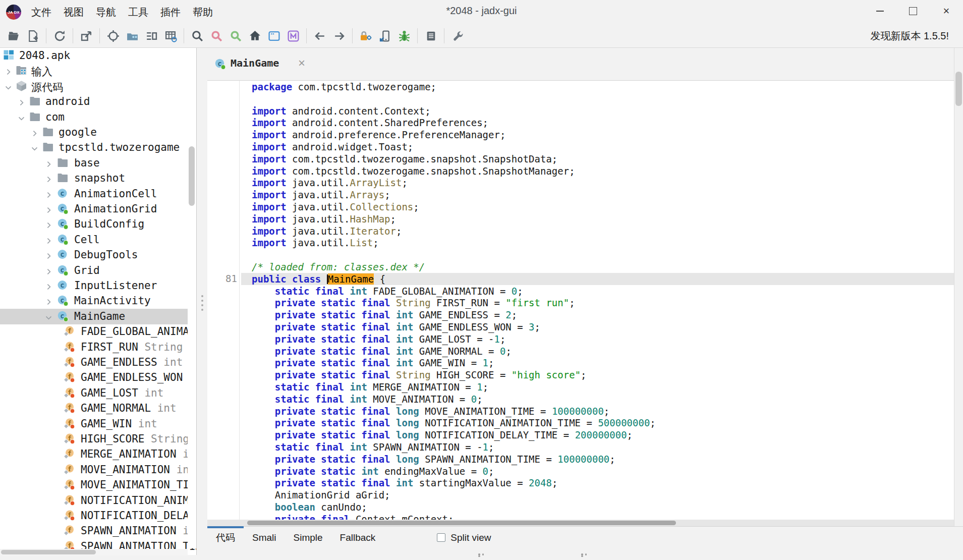 The width and height of the screenshot is (963, 560). I want to click on reload-icon, so click(60, 36).